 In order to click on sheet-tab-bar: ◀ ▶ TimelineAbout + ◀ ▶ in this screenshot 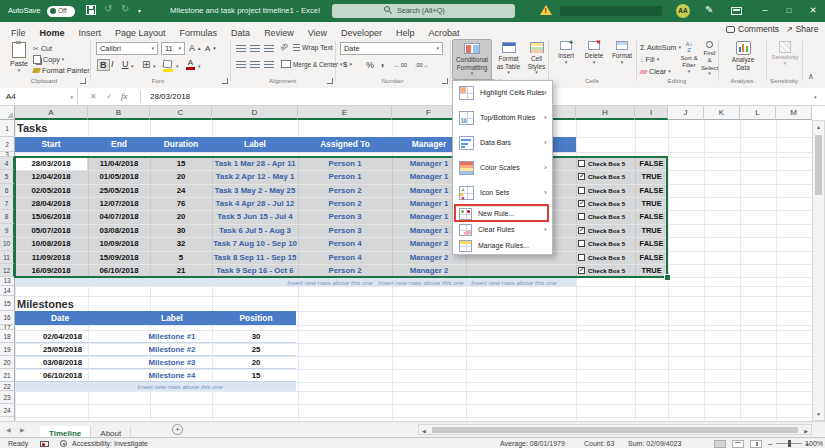, I will do `click(412, 429)`.